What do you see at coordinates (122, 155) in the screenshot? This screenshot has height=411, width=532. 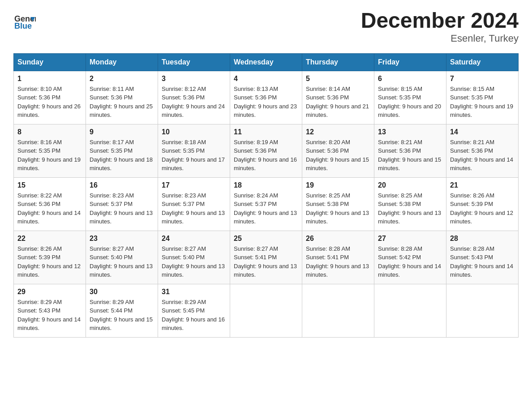 I see `day-info: Sunrise: 8:17 AM Sunset: 5:35 PM Dayligh…` at bounding box center [122, 155].